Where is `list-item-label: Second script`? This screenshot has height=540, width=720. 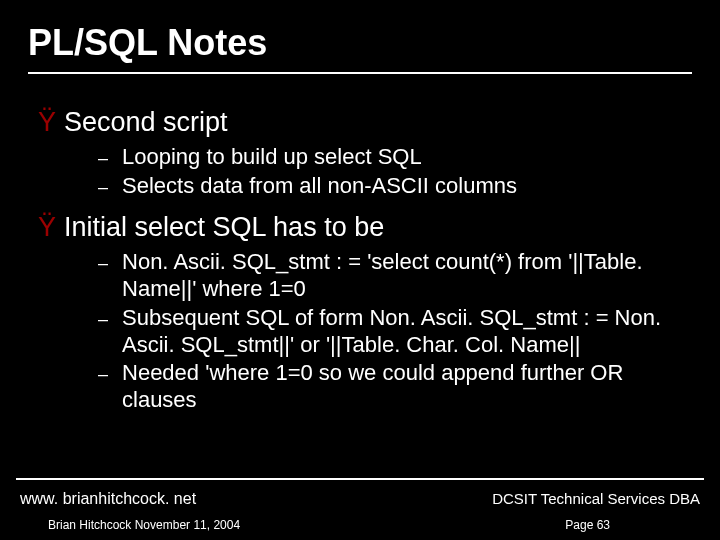 list-item-label: Second script is located at coordinates (146, 123).